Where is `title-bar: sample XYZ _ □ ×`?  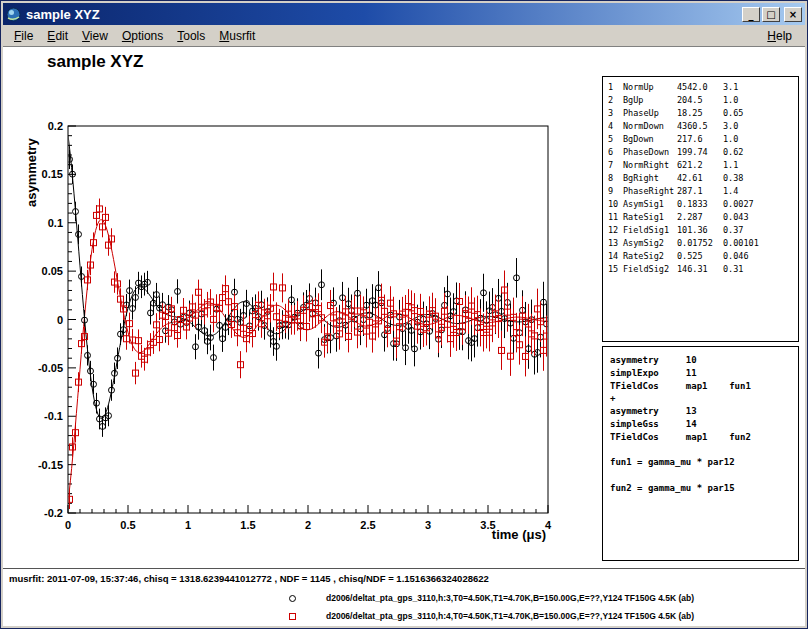
title-bar: sample XYZ _ □ × is located at coordinates (404, 14).